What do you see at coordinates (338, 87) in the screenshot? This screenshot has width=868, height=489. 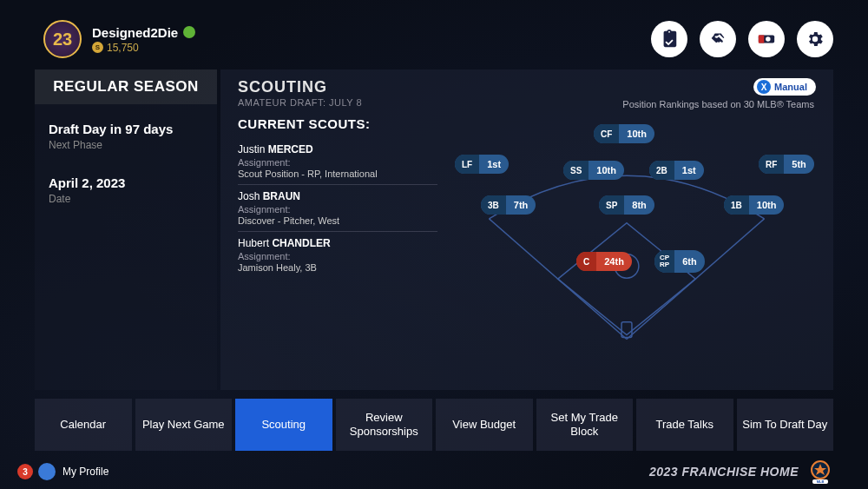 I see `scouting-title: SCOUTING` at bounding box center [338, 87].